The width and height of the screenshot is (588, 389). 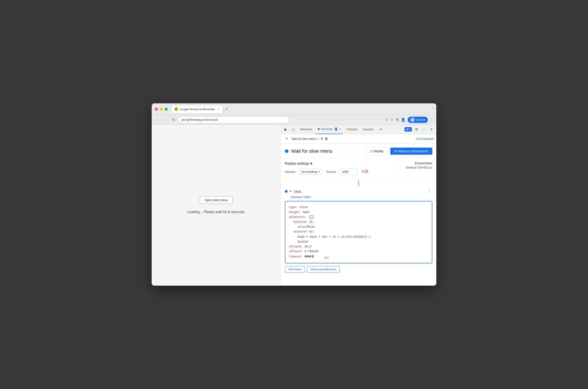 I want to click on code-timeout-val: 6000, so click(x=308, y=257).